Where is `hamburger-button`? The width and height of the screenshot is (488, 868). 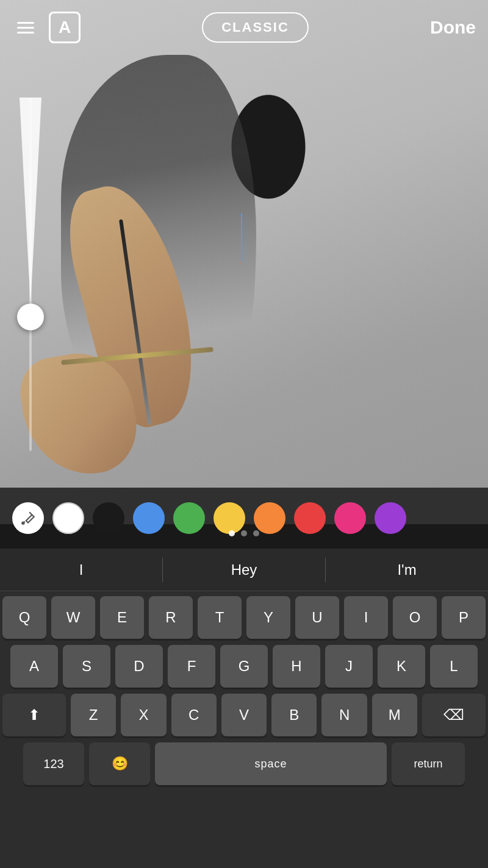 hamburger-button is located at coordinates (26, 28).